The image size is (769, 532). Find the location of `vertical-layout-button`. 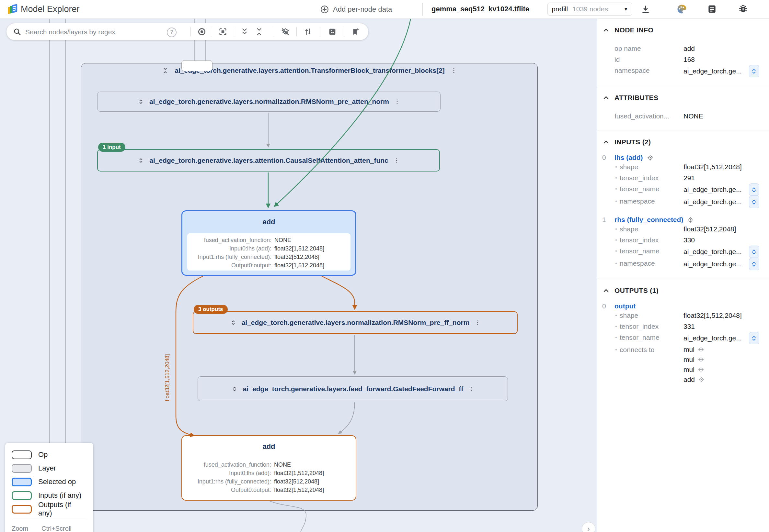

vertical-layout-button is located at coordinates (308, 32).